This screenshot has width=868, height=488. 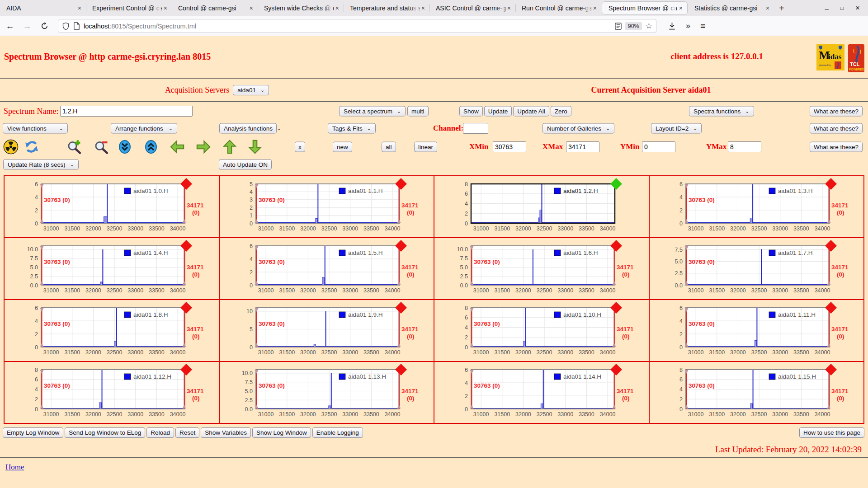 What do you see at coordinates (722, 111) in the screenshot?
I see `spectra-functions-select: Spectra functions⌄` at bounding box center [722, 111].